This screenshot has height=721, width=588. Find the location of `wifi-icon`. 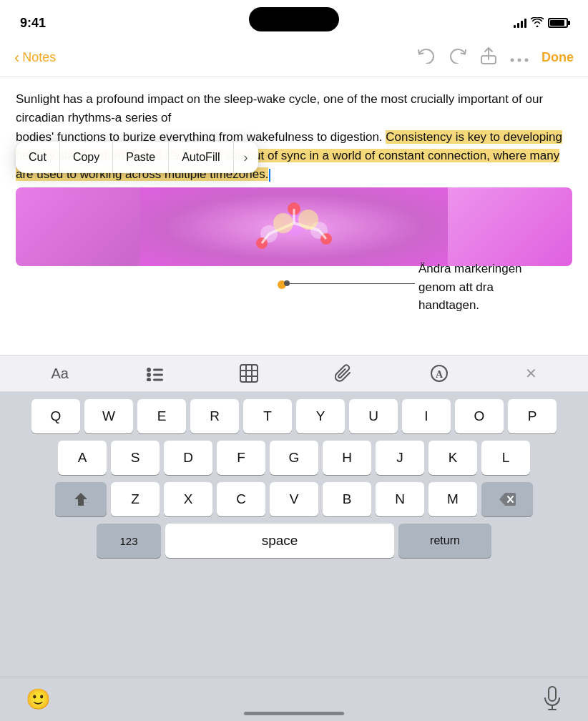

wifi-icon is located at coordinates (537, 23).